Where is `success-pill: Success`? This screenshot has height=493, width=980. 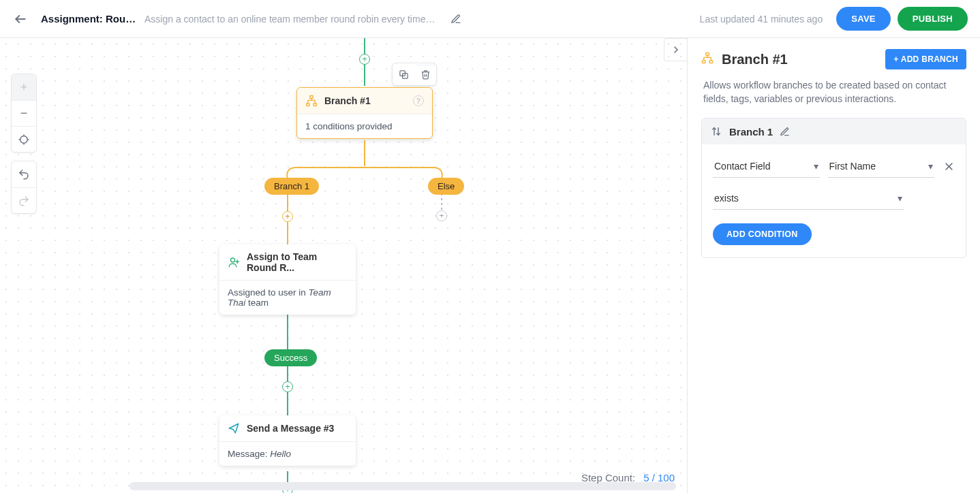 success-pill: Success is located at coordinates (290, 358).